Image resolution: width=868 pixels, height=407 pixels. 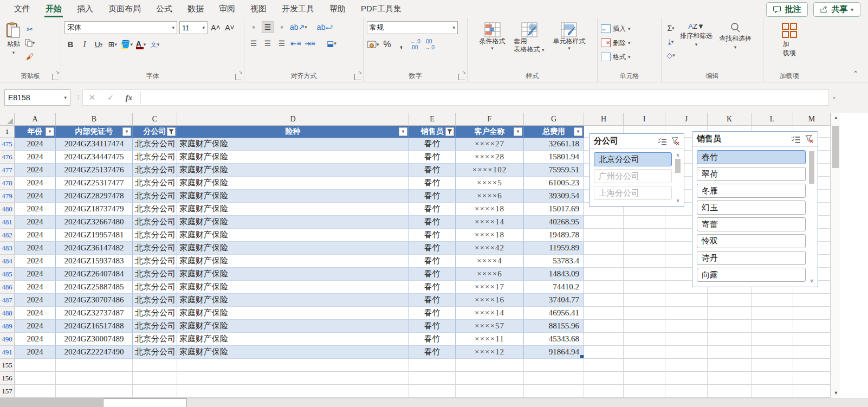 What do you see at coordinates (554, 132) in the screenshot?
I see `table-header-fee: 总费用 ▾` at bounding box center [554, 132].